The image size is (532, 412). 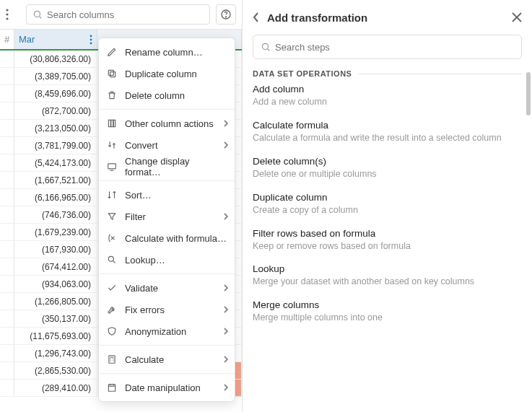 What do you see at coordinates (167, 238) in the screenshot?
I see `menu-item: Calculate with formula…` at bounding box center [167, 238].